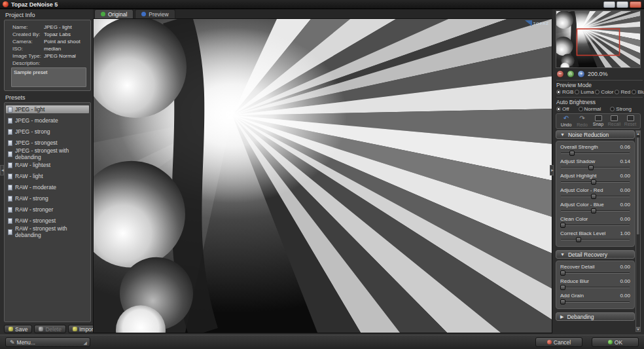 This screenshot has height=349, width=644. Describe the element at coordinates (638, 231) in the screenshot. I see `panel-scrollbar: ▲ ▼` at that location.